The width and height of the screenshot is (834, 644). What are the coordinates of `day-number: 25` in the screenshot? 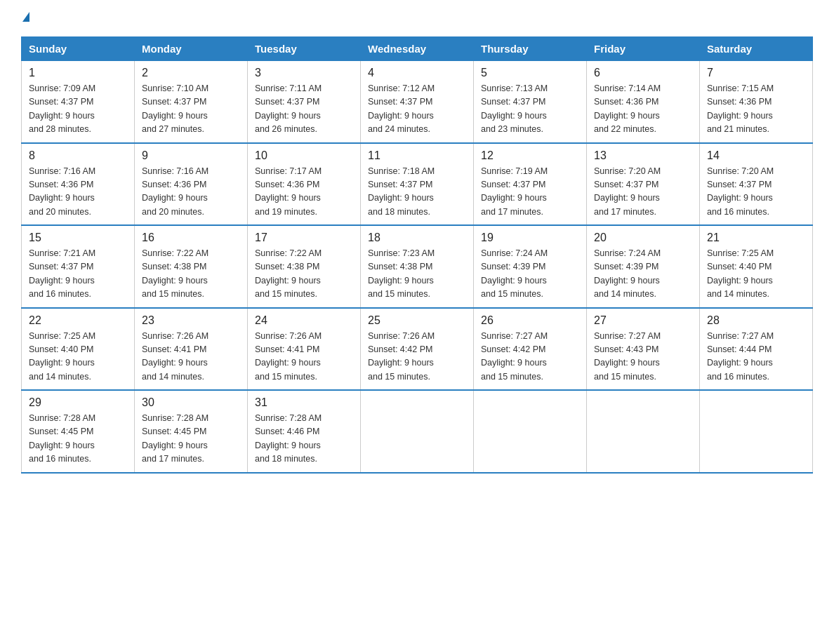 It's located at (417, 321).